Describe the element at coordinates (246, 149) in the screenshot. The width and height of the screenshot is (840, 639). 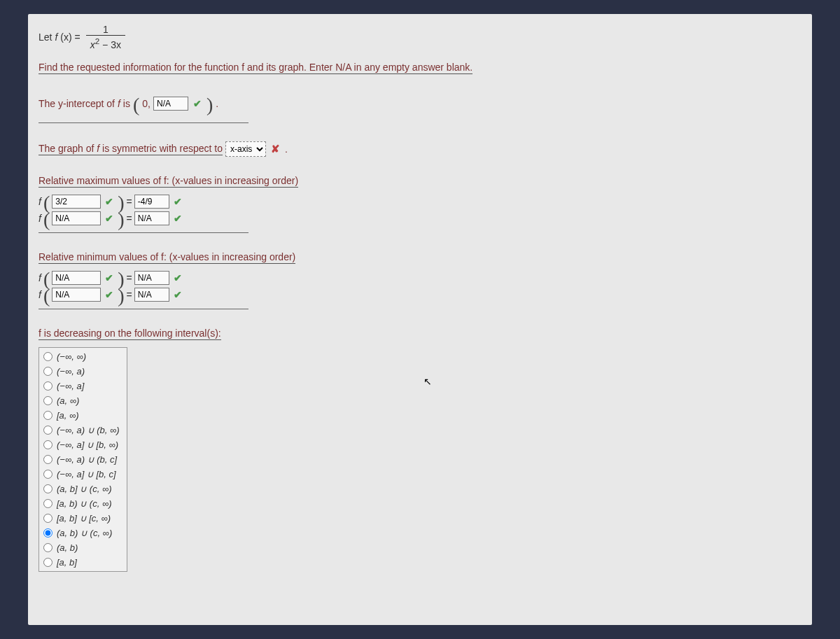
I see `symmetry-select: x-axis` at that location.